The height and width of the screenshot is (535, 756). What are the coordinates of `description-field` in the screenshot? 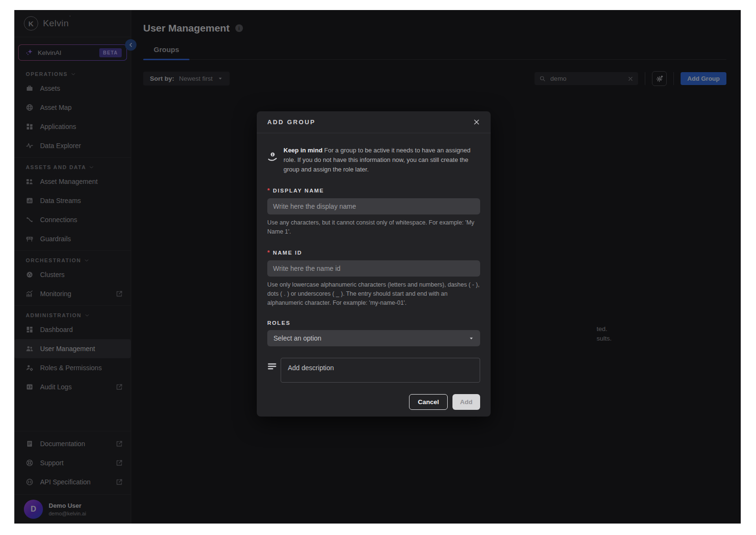 It's located at (380, 370).